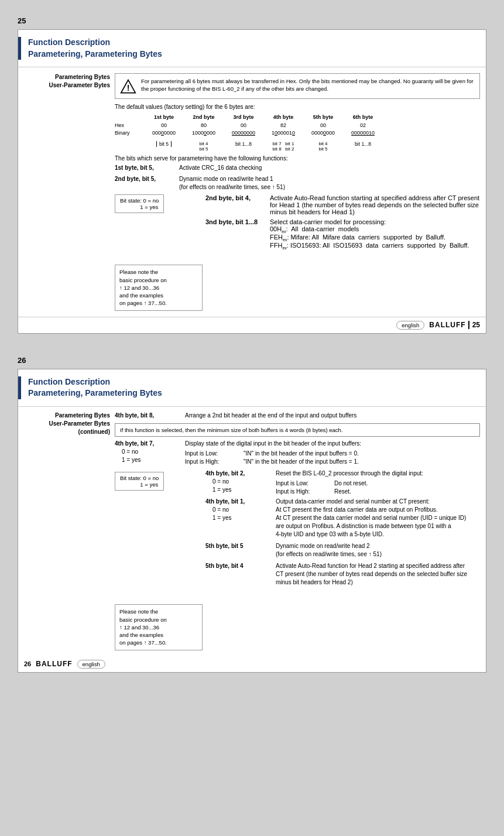 Image resolution: width=504 pixels, height=836 pixels. I want to click on sub-desc-1b: "IN" in the bit header of the input buff…, so click(301, 462).